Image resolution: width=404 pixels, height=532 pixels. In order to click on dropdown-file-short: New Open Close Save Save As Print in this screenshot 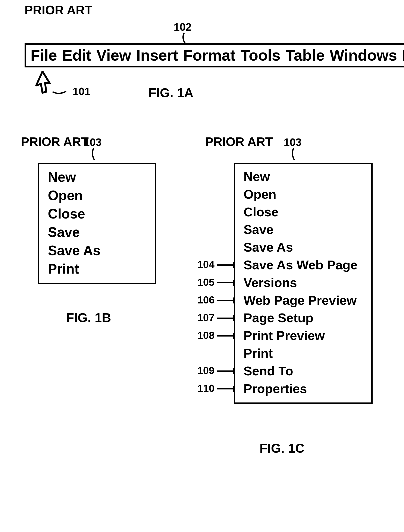, I will do `click(97, 224)`.